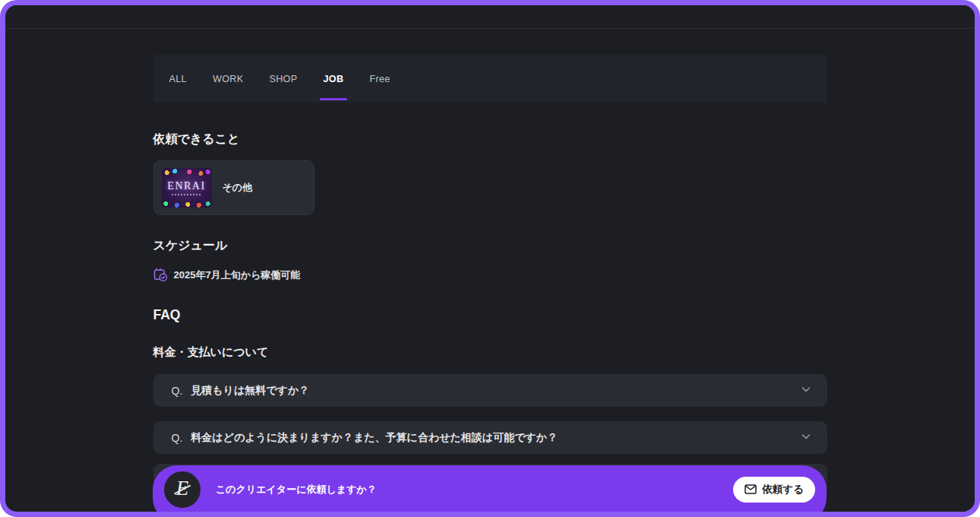  I want to click on faq-item-pricing: Q. 料金はどのように決まりますか？また、予算に合わせた相談は可能ですか？, so click(491, 438).